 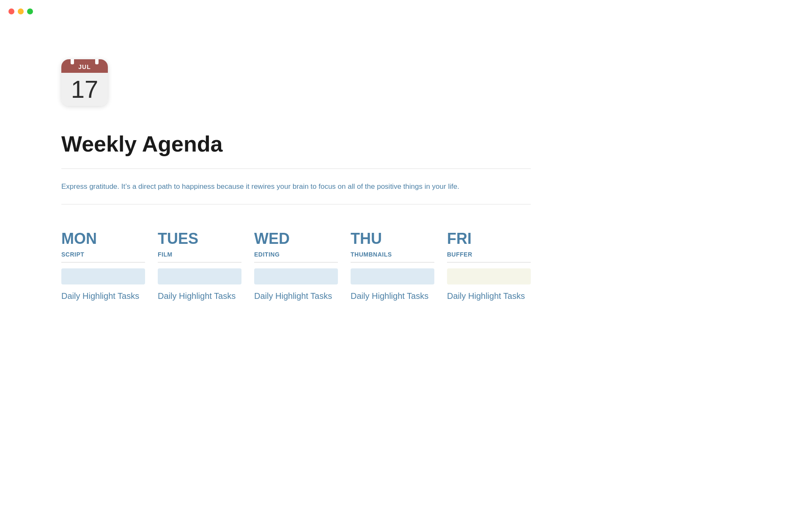 I want to click on page-title: Weekly Agenda, so click(x=296, y=144).